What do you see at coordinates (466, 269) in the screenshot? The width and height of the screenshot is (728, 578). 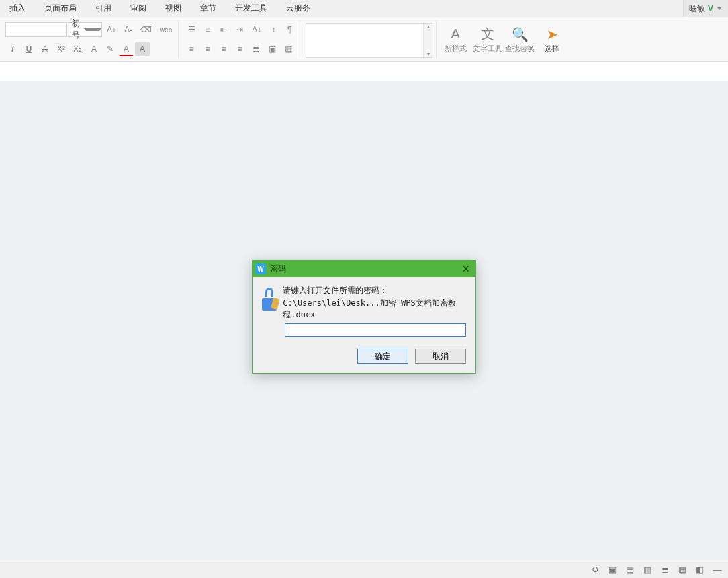 I see `close-button: ✕` at bounding box center [466, 269].